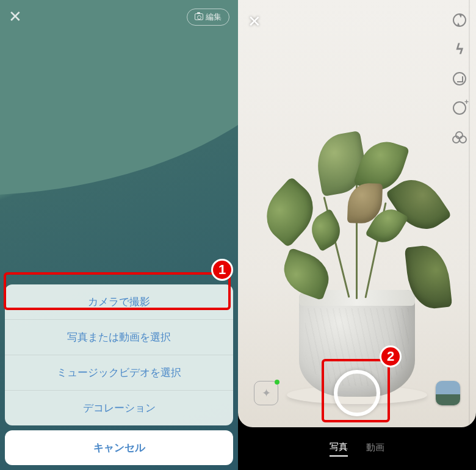  I want to click on close-icon: ✕, so click(15, 17).